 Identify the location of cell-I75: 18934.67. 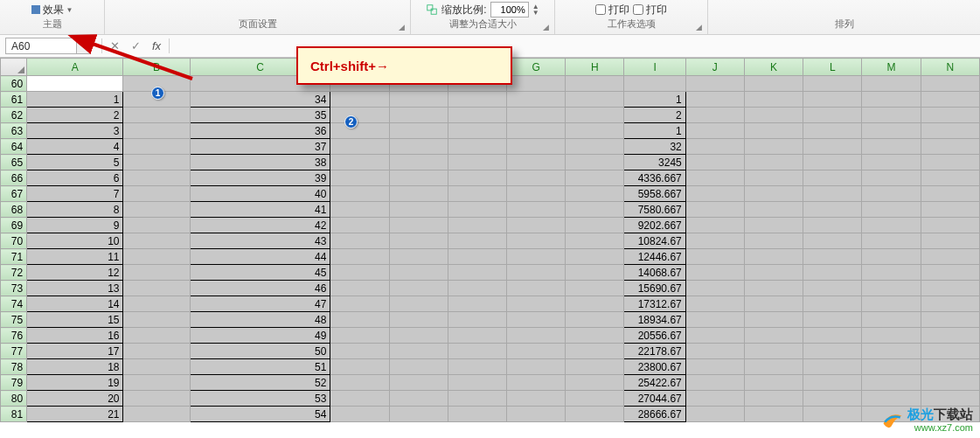
(655, 320).